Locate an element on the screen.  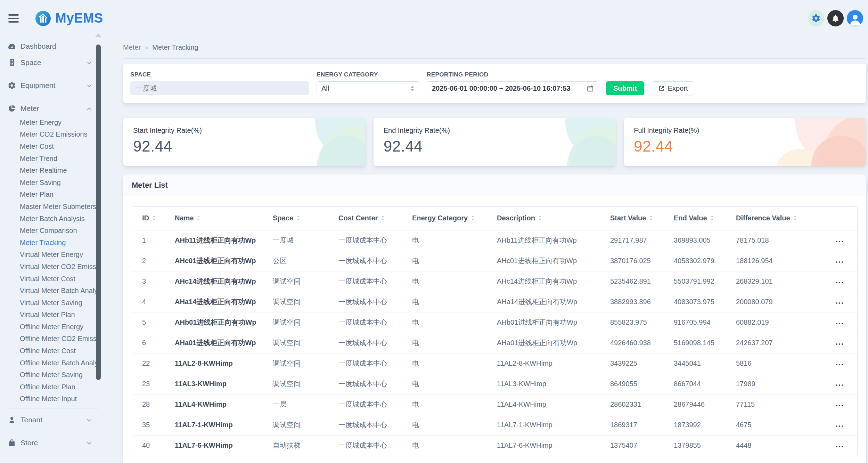
notifications-button is located at coordinates (835, 18).